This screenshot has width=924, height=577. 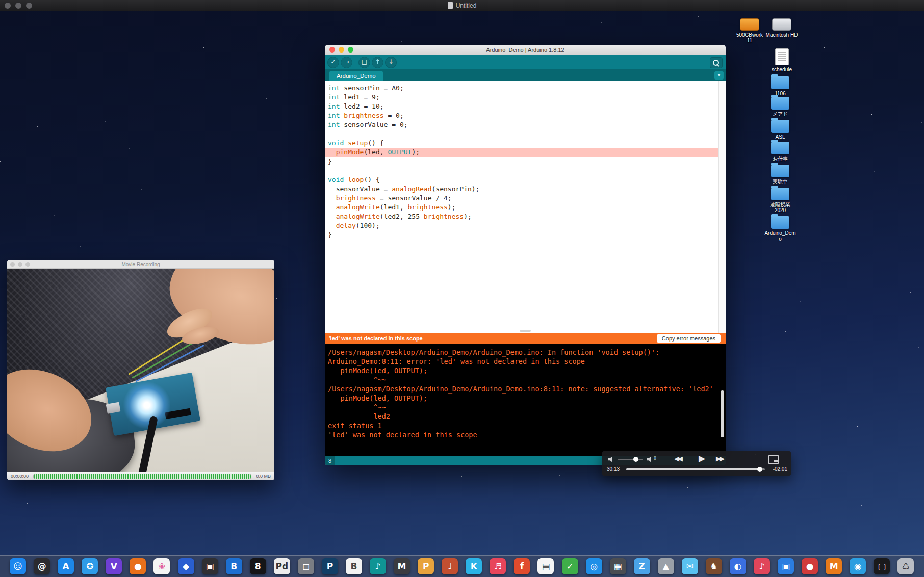 What do you see at coordinates (525, 50) in the screenshot?
I see `arduino-title-bar: Arduino_Demo | Arduino 1.8.12` at bounding box center [525, 50].